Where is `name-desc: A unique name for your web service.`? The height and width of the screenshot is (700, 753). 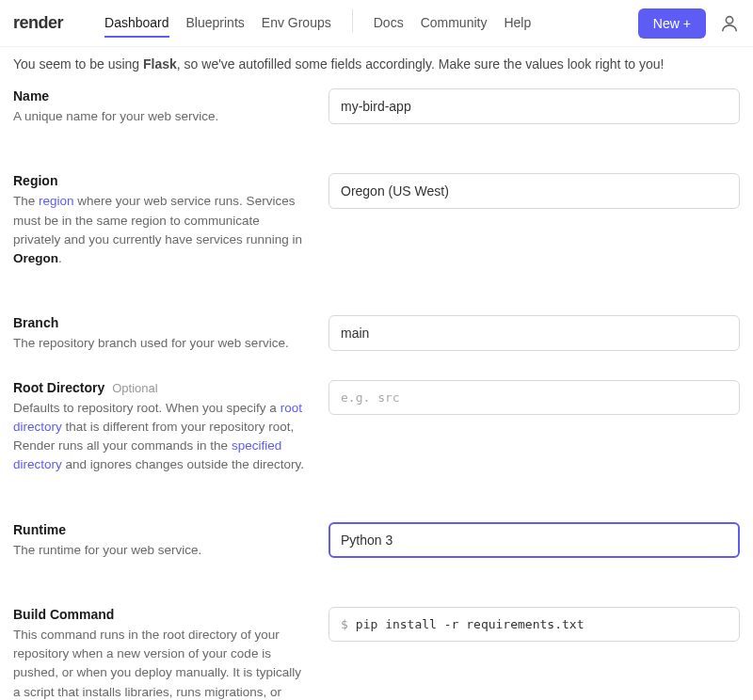
name-desc: A unique name for your web service. is located at coordinates (162, 117).